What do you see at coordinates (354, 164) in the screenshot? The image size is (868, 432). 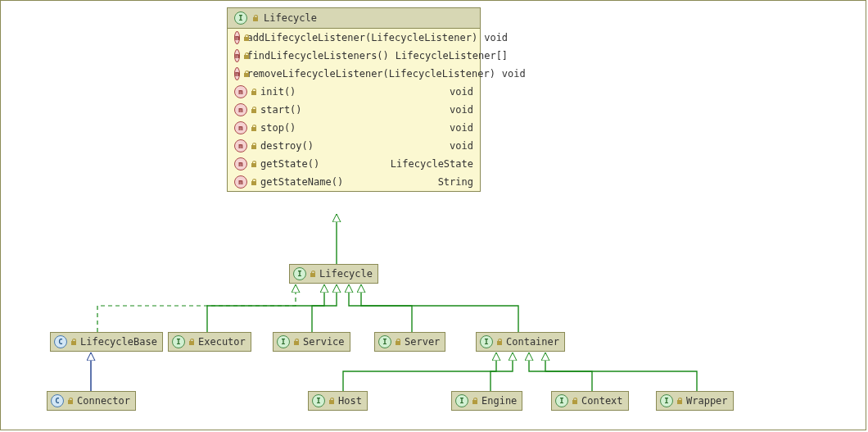 I see `method-row: mgetState()LifecycleState` at bounding box center [354, 164].